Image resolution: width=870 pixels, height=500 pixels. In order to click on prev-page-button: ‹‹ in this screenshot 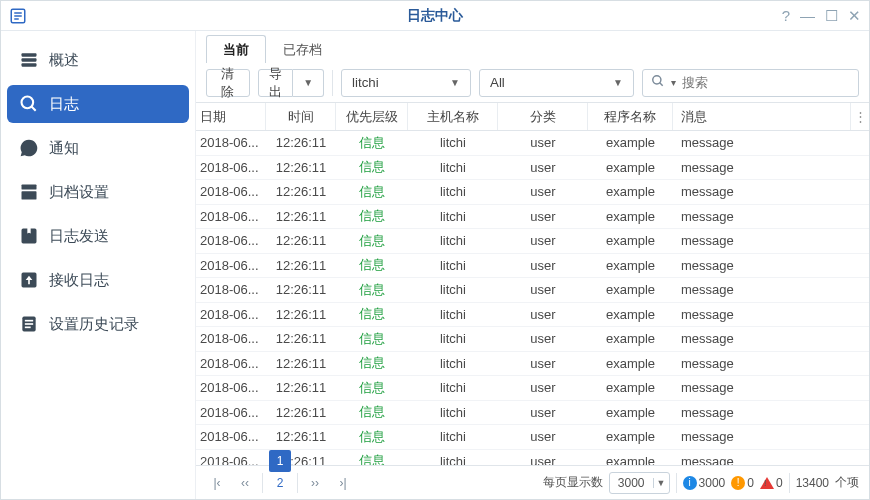, I will do `click(245, 483)`.